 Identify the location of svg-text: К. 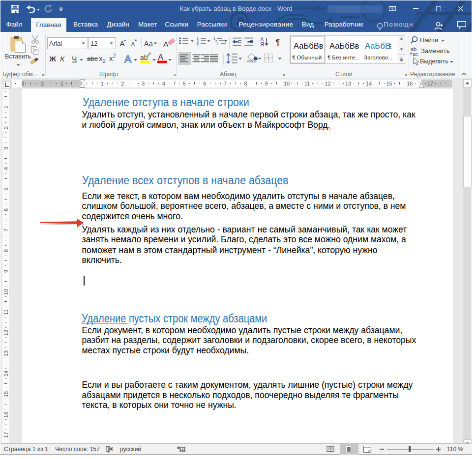
(62, 59).